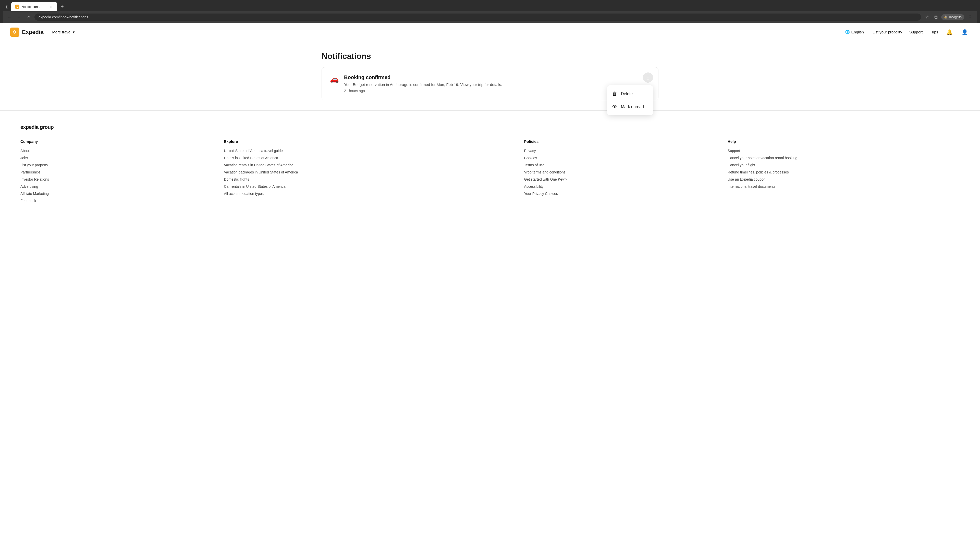 Image resolution: width=980 pixels, height=551 pixels. I want to click on language-label: English, so click(858, 32).